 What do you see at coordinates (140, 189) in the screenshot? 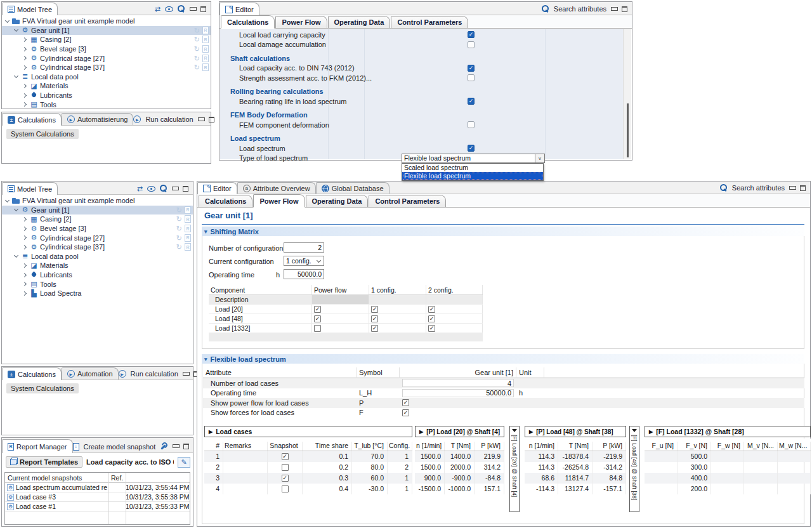
I see `link-with-editor-icon: ⇄` at bounding box center [140, 189].